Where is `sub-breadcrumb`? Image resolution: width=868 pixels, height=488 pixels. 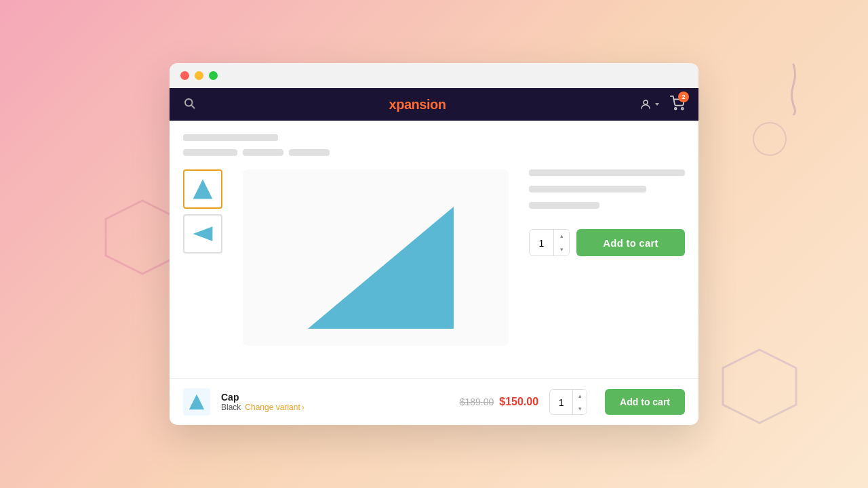
sub-breadcrumb is located at coordinates (434, 152).